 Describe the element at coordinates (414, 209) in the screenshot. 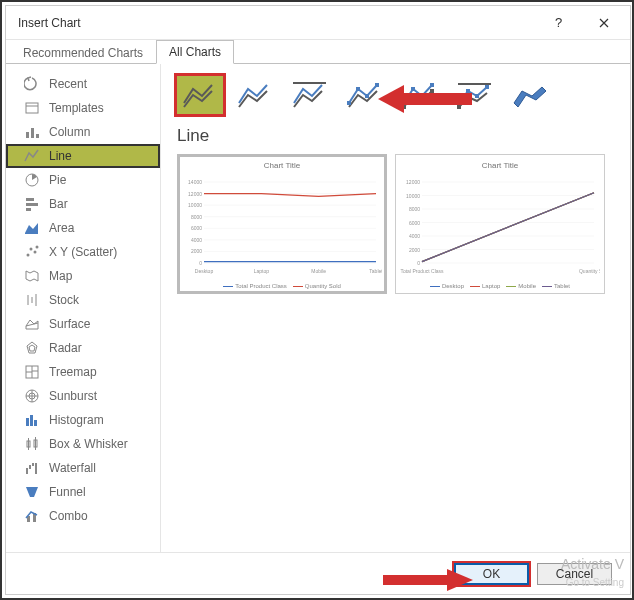

I see `svg-text: 8000` at that location.